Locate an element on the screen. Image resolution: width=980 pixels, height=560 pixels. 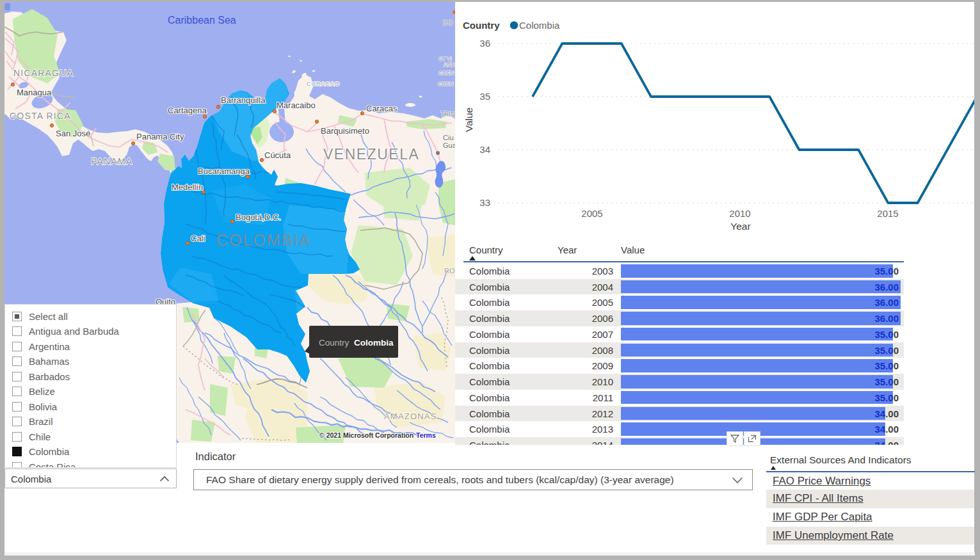
svg-text: Managua is located at coordinates (35, 92).